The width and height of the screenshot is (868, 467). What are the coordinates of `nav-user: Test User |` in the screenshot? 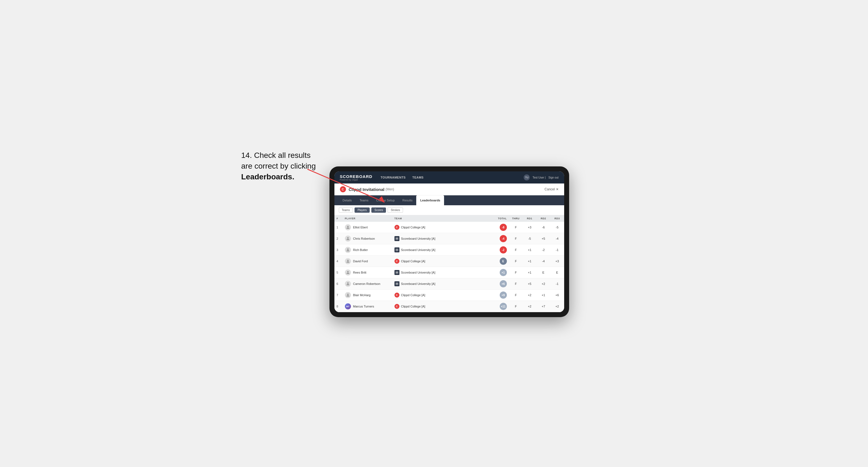 It's located at (539, 178).